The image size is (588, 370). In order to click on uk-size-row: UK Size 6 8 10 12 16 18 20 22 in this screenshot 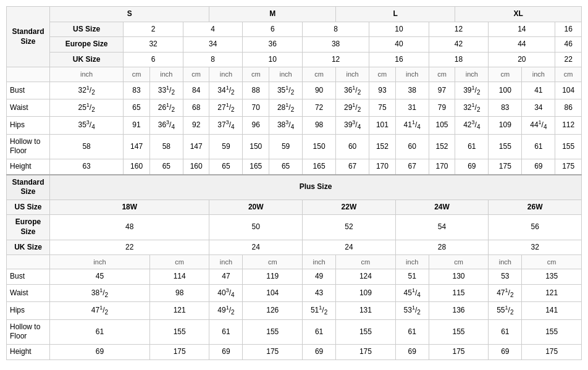, I will do `click(294, 59)`.